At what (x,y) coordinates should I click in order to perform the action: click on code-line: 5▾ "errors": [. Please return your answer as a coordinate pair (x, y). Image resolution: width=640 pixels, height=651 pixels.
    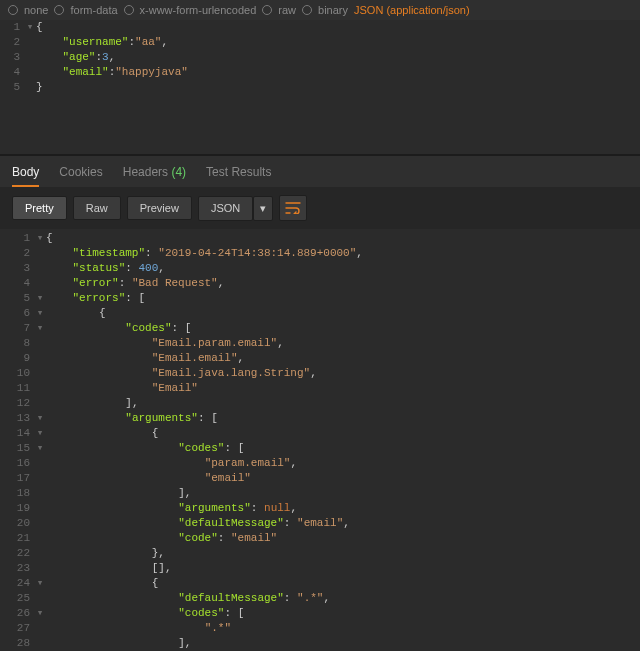
    Looking at the image, I should click on (320, 298).